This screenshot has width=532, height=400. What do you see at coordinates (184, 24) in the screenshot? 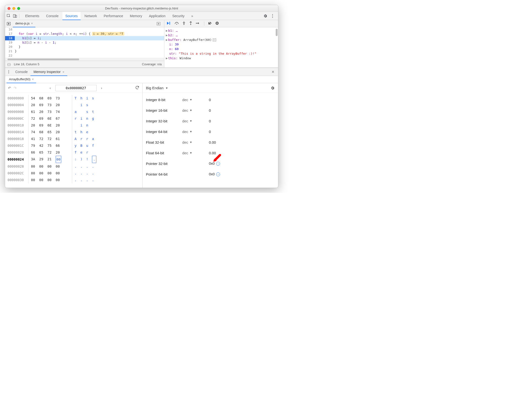
I see `step-into-icon` at bounding box center [184, 24].